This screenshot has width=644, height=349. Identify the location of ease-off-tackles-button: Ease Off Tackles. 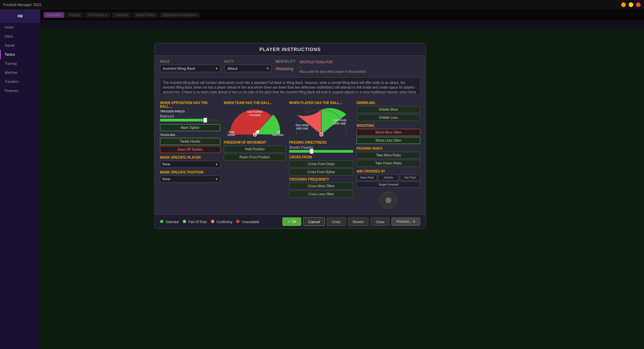
(190, 150).